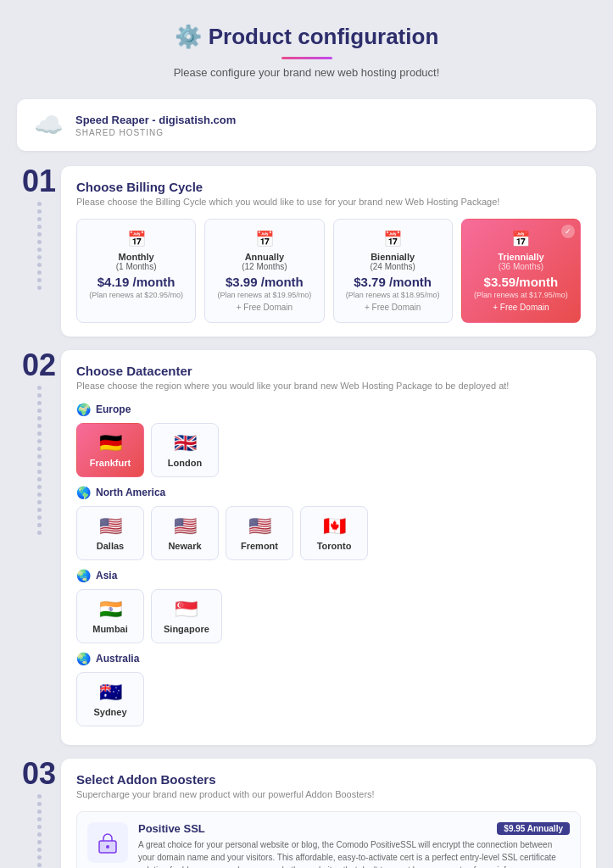  Describe the element at coordinates (83, 576) in the screenshot. I see `globe-icon: 🌏` at that location.